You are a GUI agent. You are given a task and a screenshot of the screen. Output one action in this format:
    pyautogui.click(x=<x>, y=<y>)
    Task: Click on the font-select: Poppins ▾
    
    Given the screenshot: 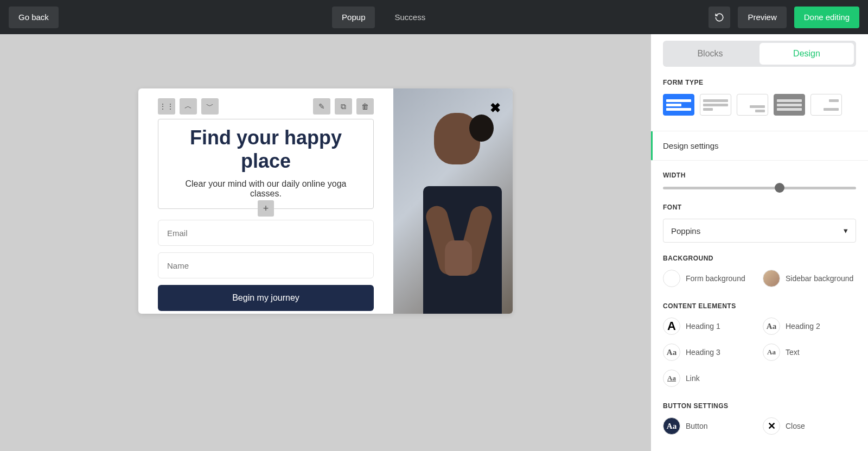 What is the action you would take?
    pyautogui.click(x=760, y=231)
    